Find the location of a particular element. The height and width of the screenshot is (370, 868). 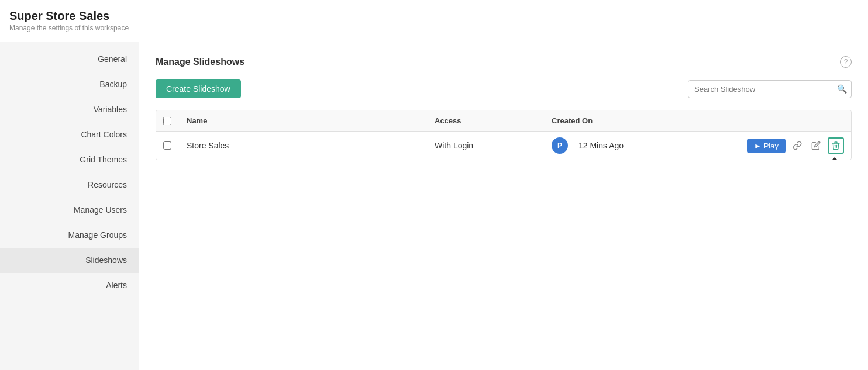

page-header: Manage Slideshows ? is located at coordinates (504, 62).